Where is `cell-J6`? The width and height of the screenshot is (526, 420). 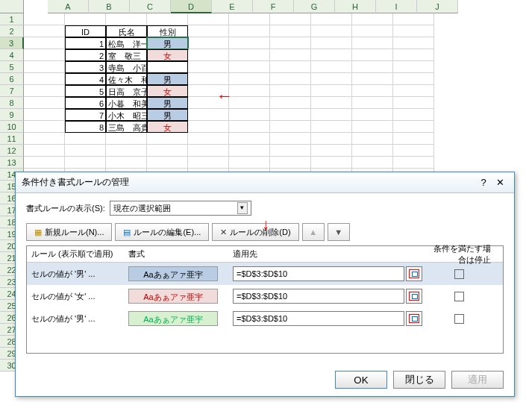
cell-J6 is located at coordinates (413, 79).